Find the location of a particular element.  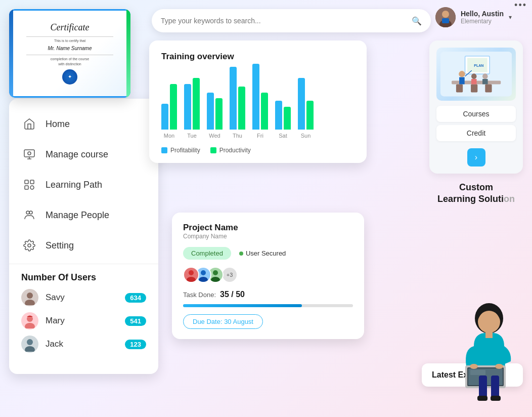

home-label: Home is located at coordinates (58, 124).